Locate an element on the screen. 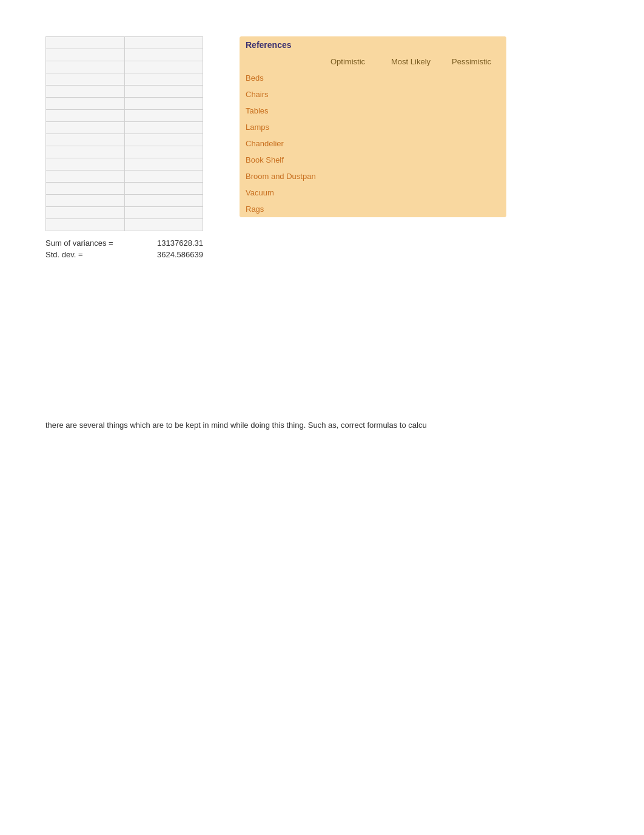 The height and width of the screenshot is (835, 644). variance-table is located at coordinates (124, 134).